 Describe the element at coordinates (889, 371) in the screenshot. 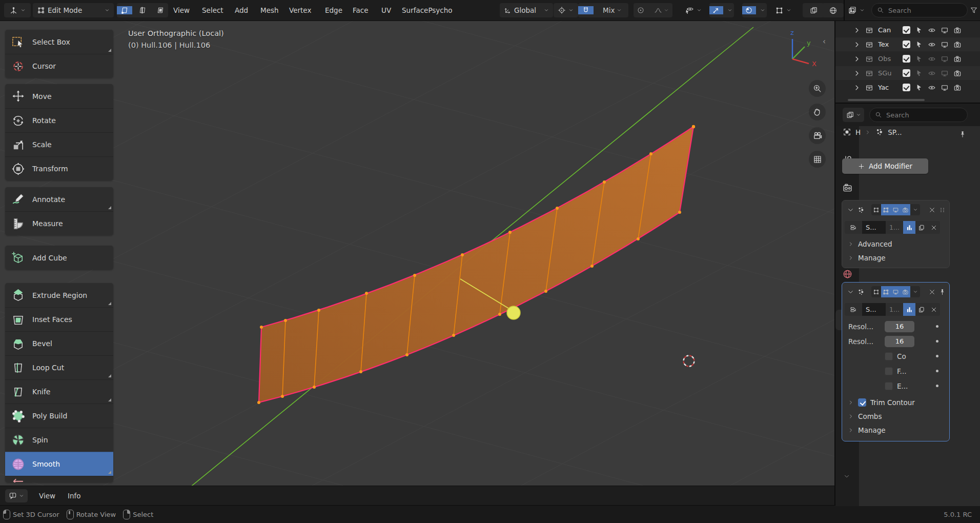

I see `f-checkbox` at that location.